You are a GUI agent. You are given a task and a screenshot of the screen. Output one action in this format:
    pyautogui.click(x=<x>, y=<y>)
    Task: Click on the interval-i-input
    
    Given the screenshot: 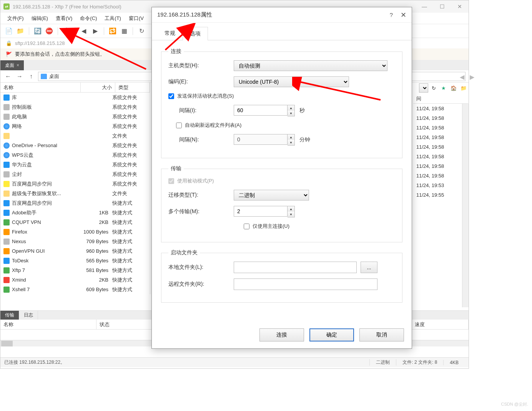 What is the action you would take?
    pyautogui.click(x=261, y=110)
    